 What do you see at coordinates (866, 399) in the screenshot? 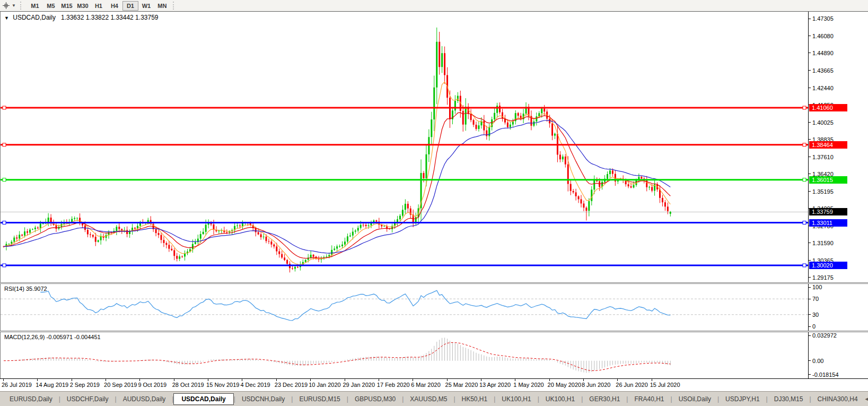
I see `tab-scroll-left-icon: ◄` at bounding box center [866, 399].